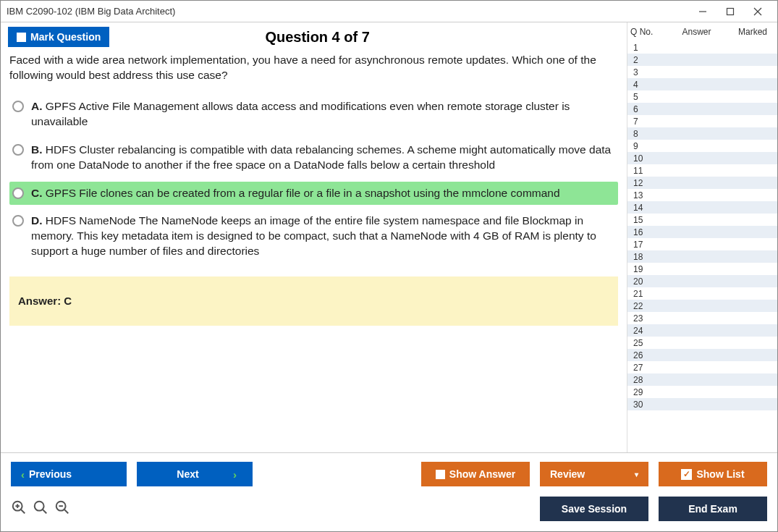  What do you see at coordinates (41, 509) in the screenshot?
I see `zoom-reset-icon` at bounding box center [41, 509].